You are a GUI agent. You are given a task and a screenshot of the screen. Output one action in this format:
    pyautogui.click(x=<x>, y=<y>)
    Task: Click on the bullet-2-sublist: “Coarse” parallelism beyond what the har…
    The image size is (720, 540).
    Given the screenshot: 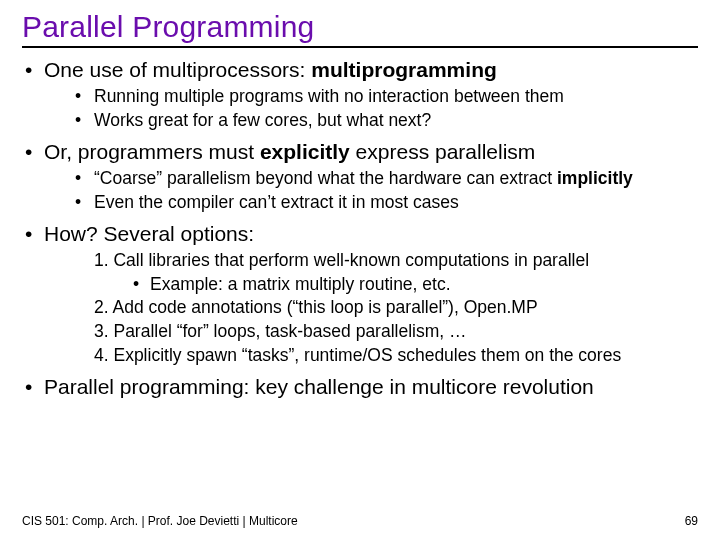 What is the action you would take?
    pyautogui.click(x=385, y=190)
    